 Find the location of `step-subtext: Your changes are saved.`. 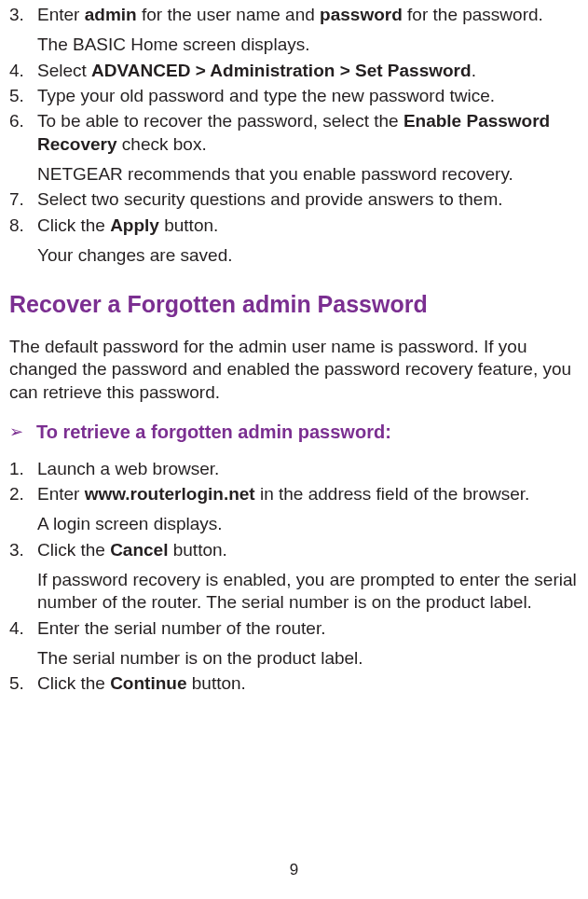

step-subtext: Your changes are saved. is located at coordinates (308, 256).